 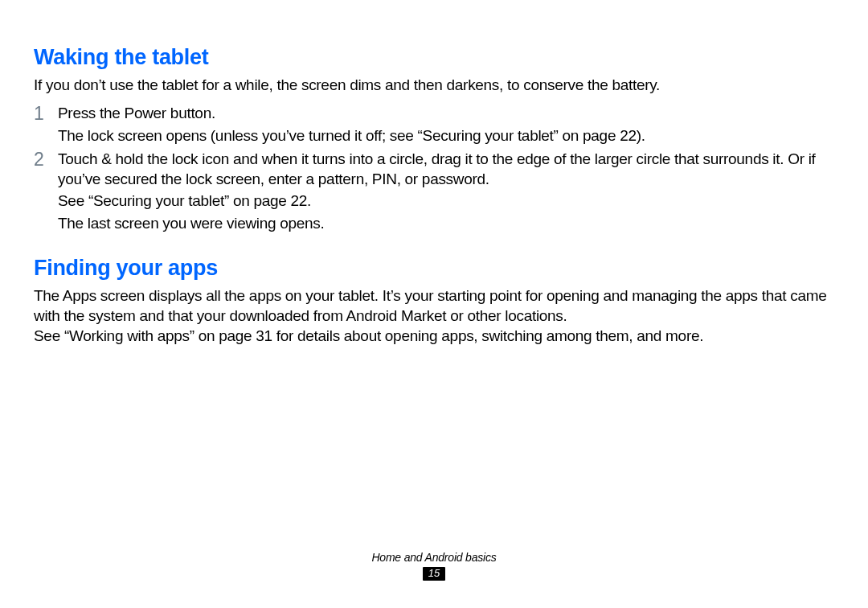 What do you see at coordinates (446, 191) in the screenshot?
I see `step-body: Touch & hold the lock icon and when it t…` at bounding box center [446, 191].